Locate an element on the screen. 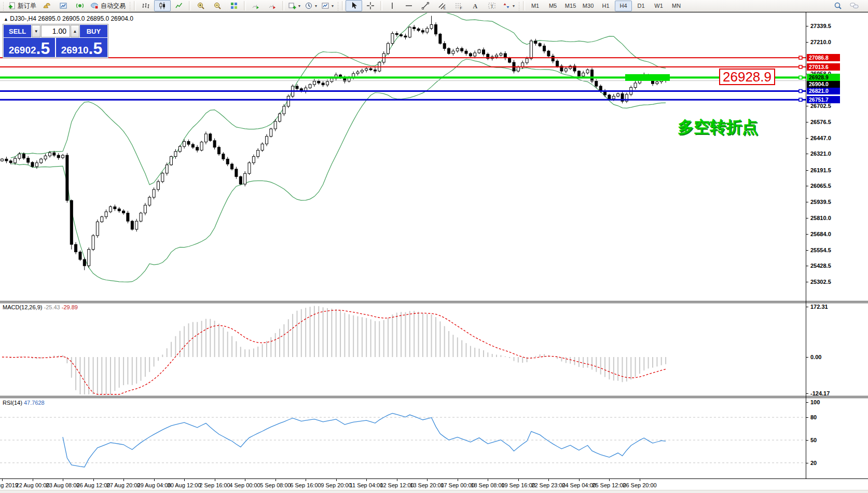 Image resolution: width=868 pixels, height=493 pixels. horizontal-line-button is located at coordinates (409, 6).